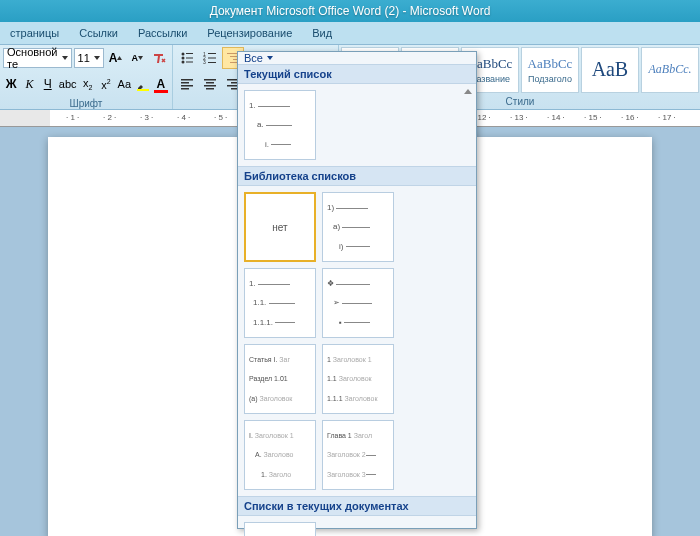 The height and width of the screenshot is (536, 700). Describe the element at coordinates (29, 84) in the screenshot. I see `italic-button: К` at that location.